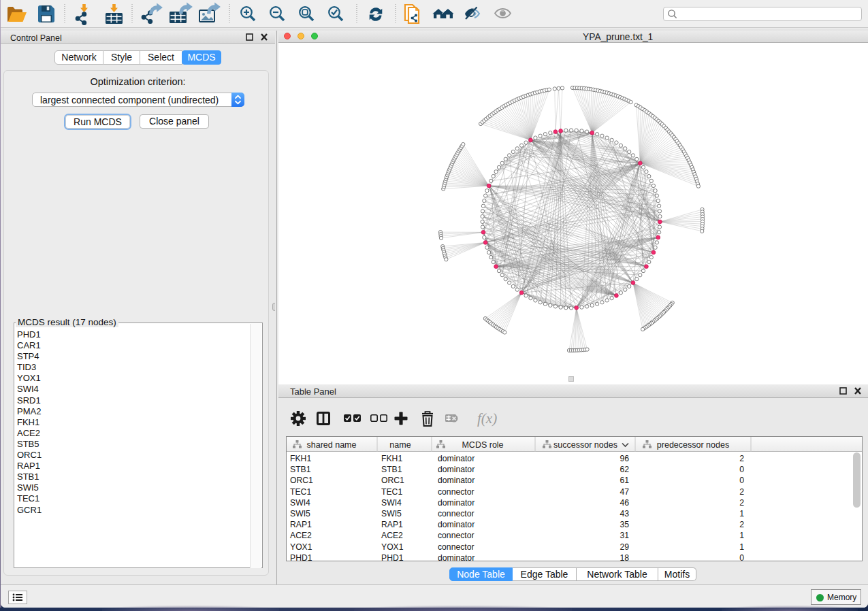  Describe the element at coordinates (400, 445) in the screenshot. I see `svg-text: name` at that location.